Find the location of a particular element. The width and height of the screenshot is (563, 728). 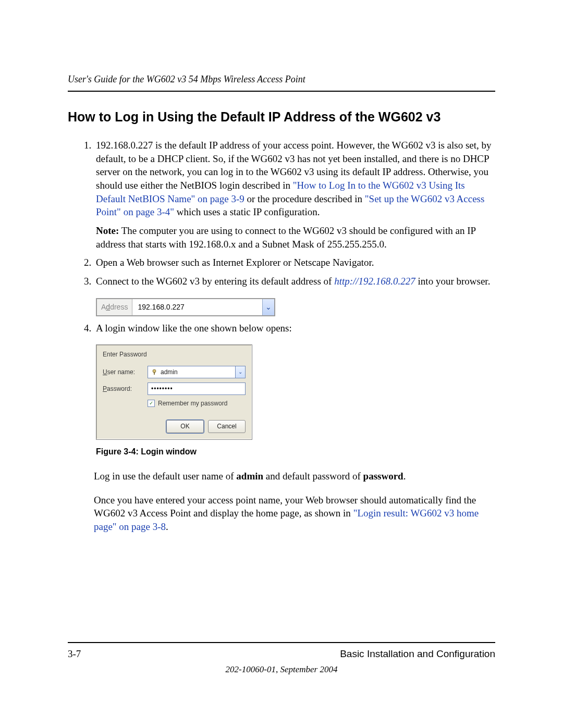

cancel-button: Cancel is located at coordinates (227, 426).